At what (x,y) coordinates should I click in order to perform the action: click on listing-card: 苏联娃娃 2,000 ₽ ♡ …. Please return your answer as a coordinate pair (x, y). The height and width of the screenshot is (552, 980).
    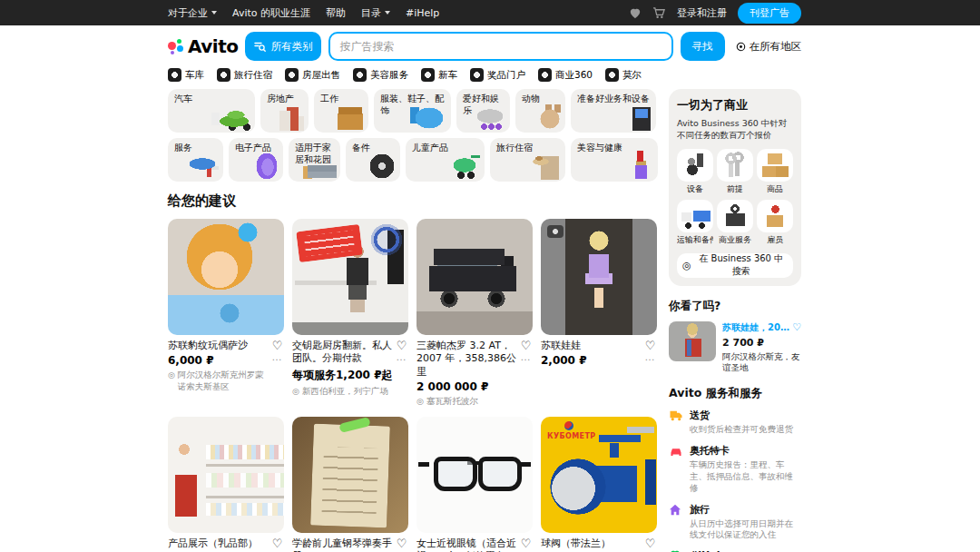
    Looking at the image, I should click on (599, 313).